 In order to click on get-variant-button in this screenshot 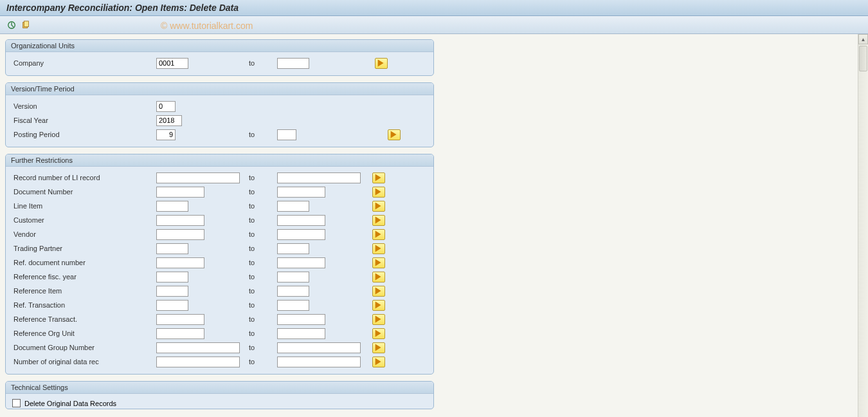, I will do `click(26, 25)`.